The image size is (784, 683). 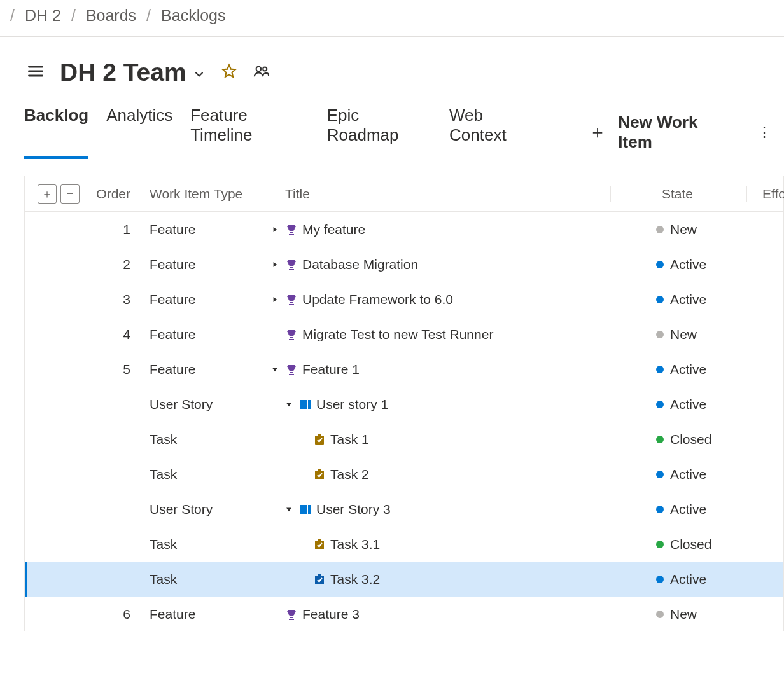 What do you see at coordinates (437, 474) in the screenshot?
I see `cell-title: Task 2` at bounding box center [437, 474].